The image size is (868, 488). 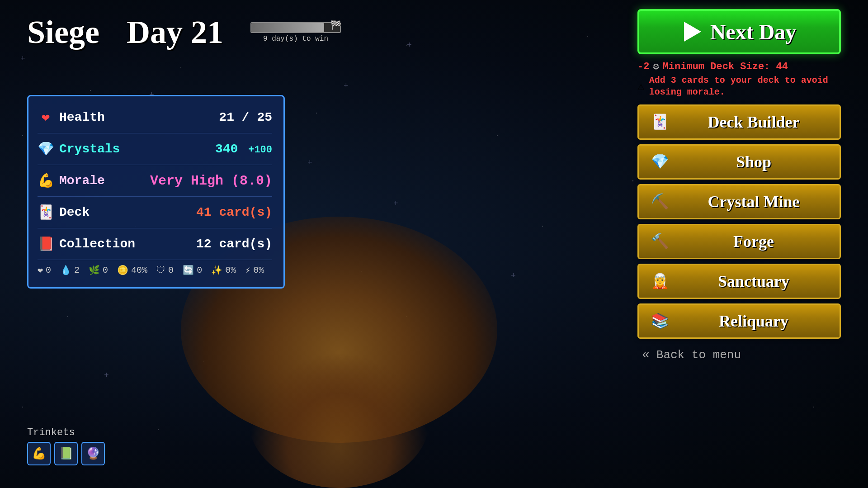 I want to click on deck-builder-icon: 🃏, so click(x=660, y=122).